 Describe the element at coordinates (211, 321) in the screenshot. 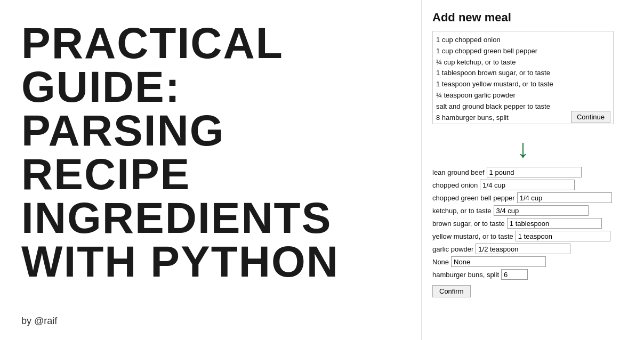

I see `author-text: by @raif` at that location.